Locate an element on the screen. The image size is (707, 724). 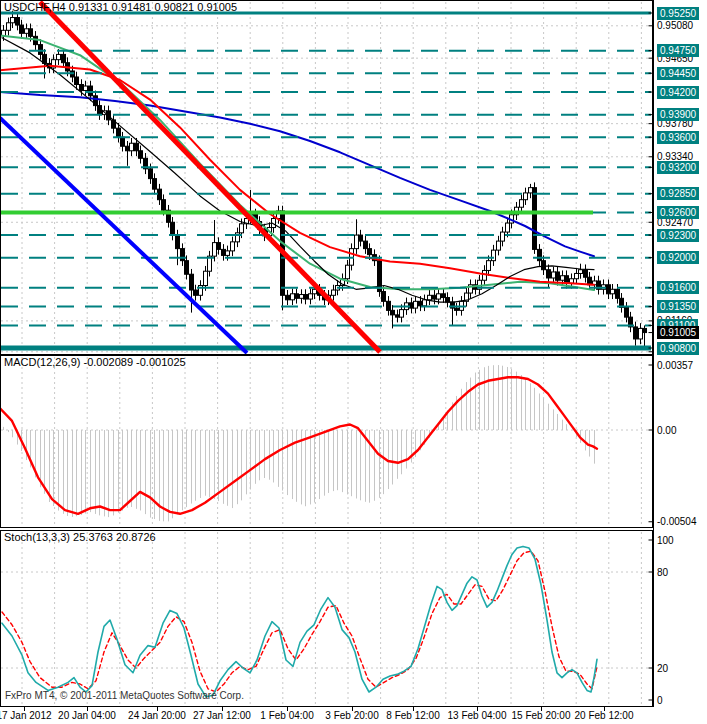
time-axis-label: 15 Feb 20:00 is located at coordinates (542, 716).